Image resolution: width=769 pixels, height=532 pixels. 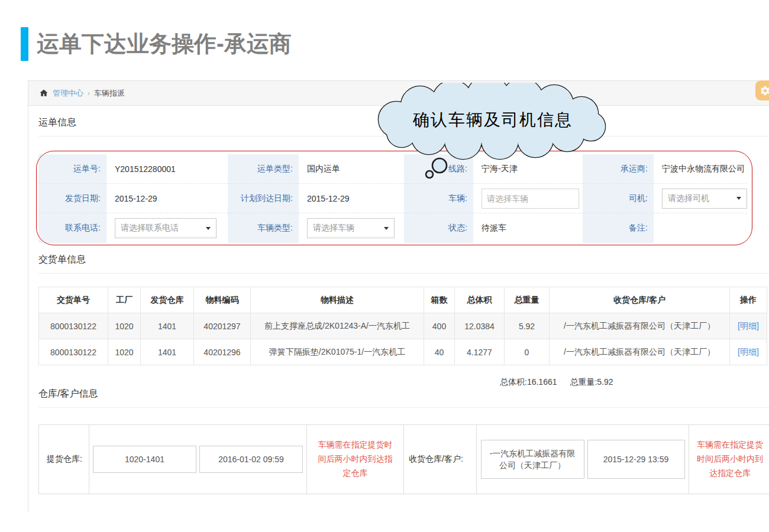 What do you see at coordinates (403, 326) in the screenshot?
I see `table-row: 8000130122 1020 1401 40201297 前上支撑座总成/2K…` at bounding box center [403, 326].